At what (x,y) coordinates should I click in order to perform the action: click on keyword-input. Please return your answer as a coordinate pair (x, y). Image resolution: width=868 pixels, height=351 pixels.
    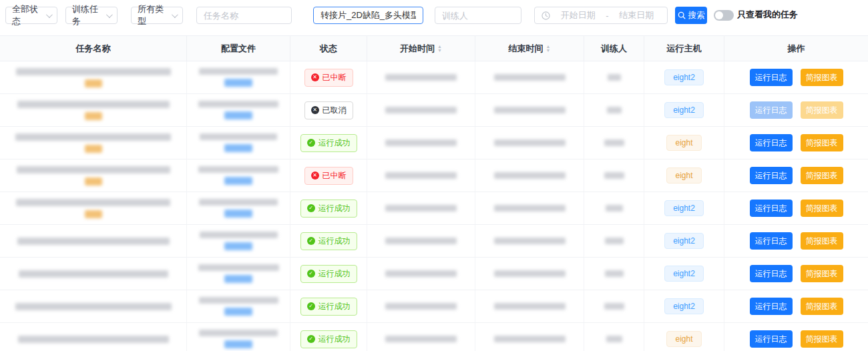
    Looking at the image, I should click on (369, 15).